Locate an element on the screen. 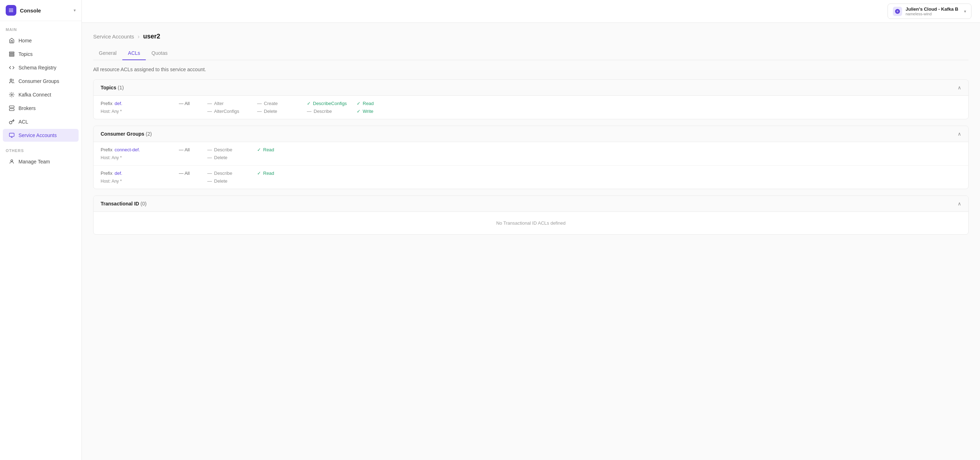  topics-count: (1) is located at coordinates (121, 88).